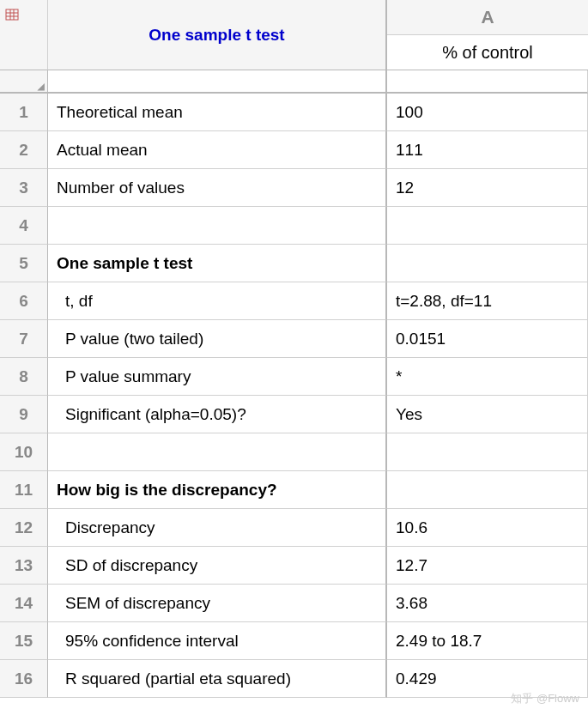 The image size is (588, 715). Describe the element at coordinates (488, 641) in the screenshot. I see `result-value: 2.49 to 18.7` at that location.